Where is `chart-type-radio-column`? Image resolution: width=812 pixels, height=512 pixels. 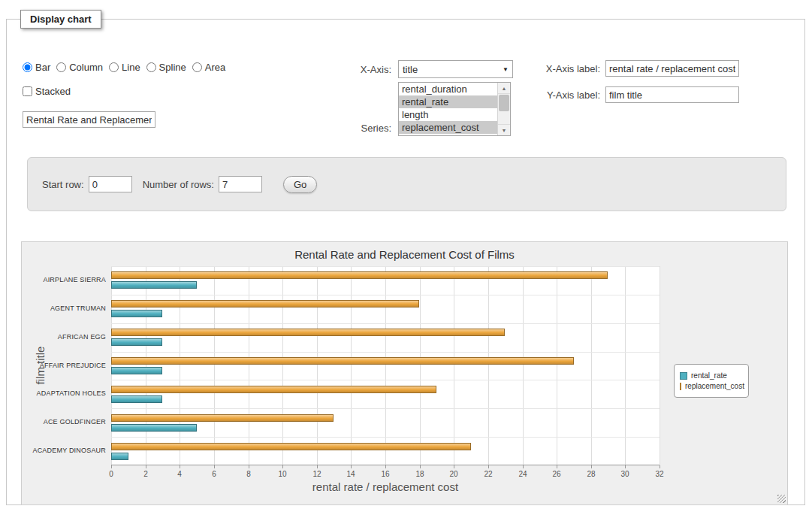
chart-type-radio-column is located at coordinates (62, 68).